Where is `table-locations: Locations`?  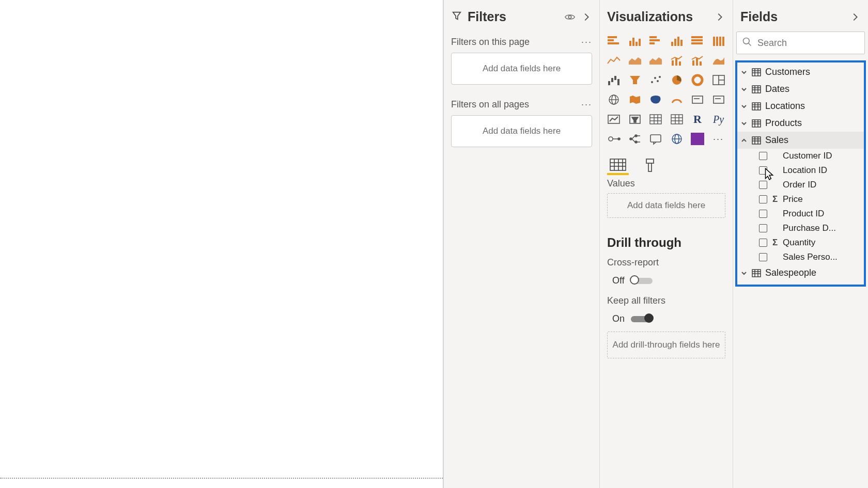 table-locations: Locations is located at coordinates (801, 106).